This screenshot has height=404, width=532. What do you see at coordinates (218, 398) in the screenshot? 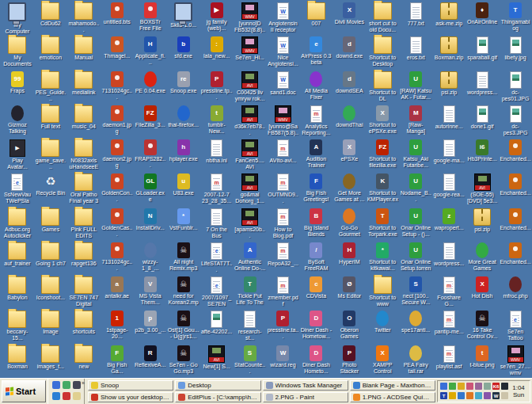
I see `taskbar-window-button: EditPlus - [C:\xampp\htd...` at bounding box center [218, 398].